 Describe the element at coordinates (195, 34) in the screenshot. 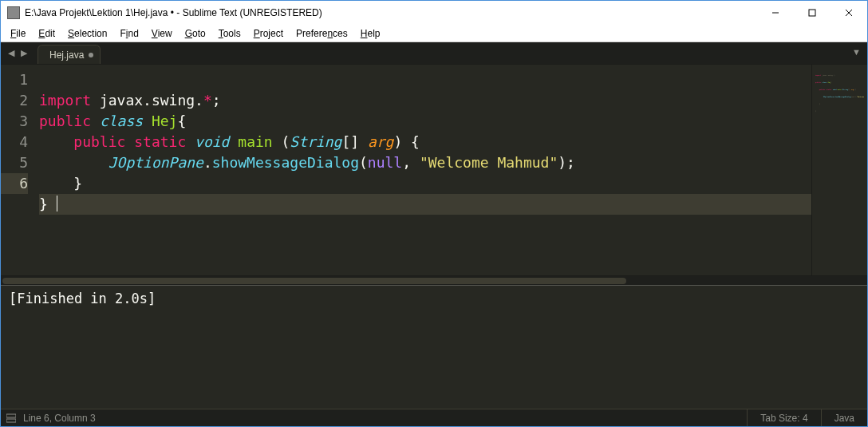

I see `menu-label: Goto` at that location.